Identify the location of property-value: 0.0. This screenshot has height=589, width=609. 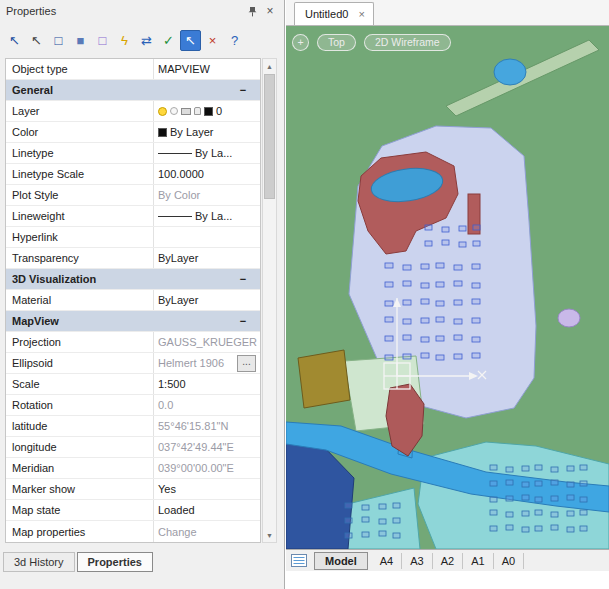
(207, 405).